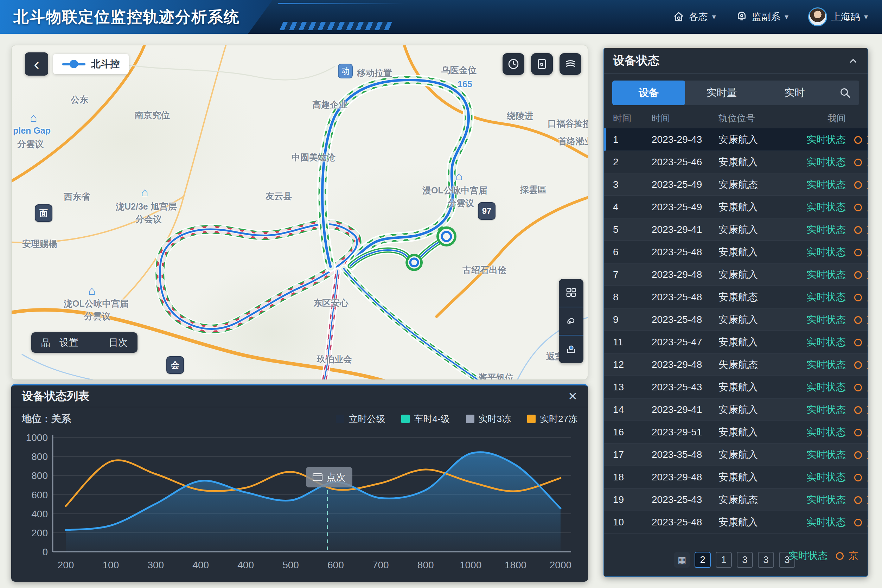  What do you see at coordinates (736, 410) in the screenshot?
I see `table-row: 14 2023-29-41 安康航入 实时状态 京` at bounding box center [736, 410].